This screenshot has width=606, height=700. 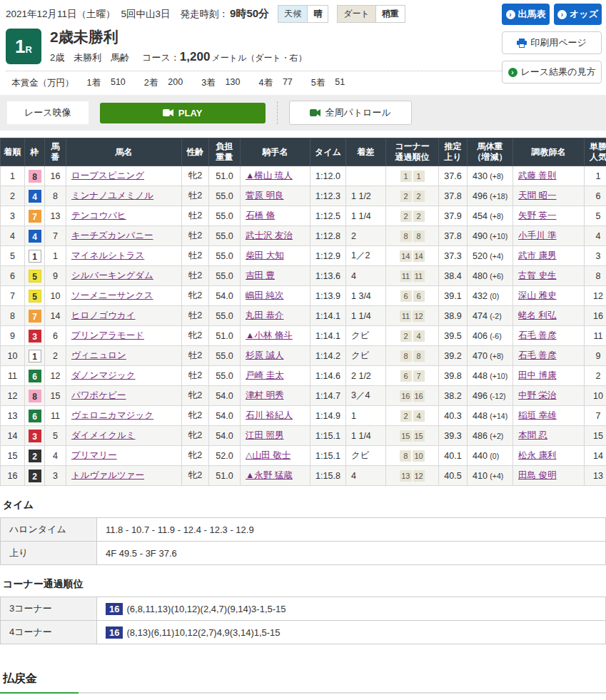 I want to click on corner-passing-order: (8,13)(6,11)10,12(2,7)4,9(3,14)1,5-15, so click(x=203, y=632).